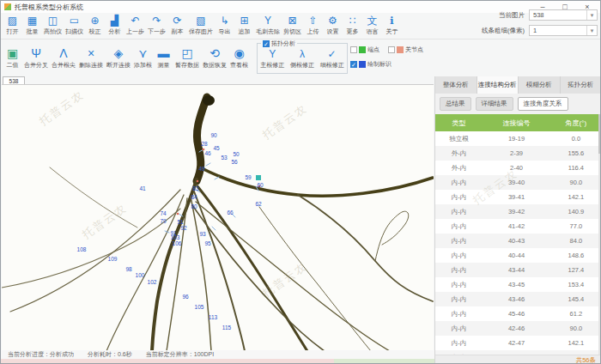 Image resolution: width=601 pixels, height=364 pixels. I want to click on toolbar-button-label: 高拍仪, so click(53, 32).